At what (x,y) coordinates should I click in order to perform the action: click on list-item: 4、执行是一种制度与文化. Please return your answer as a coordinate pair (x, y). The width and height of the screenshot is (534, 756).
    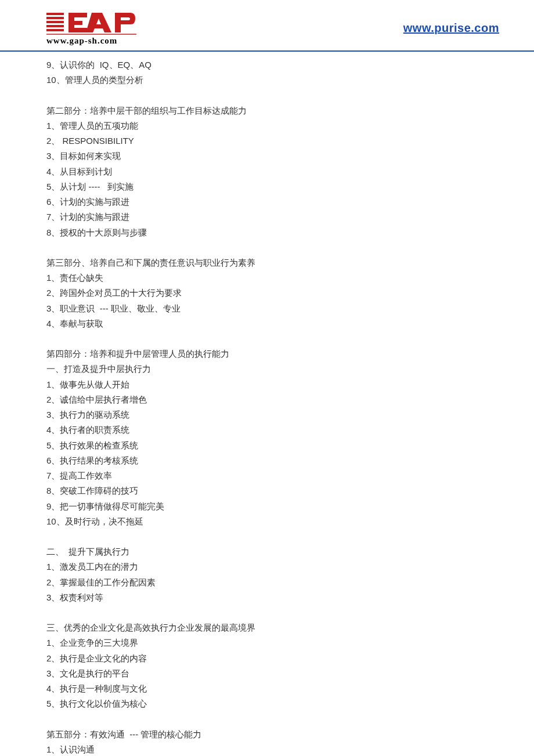
    Looking at the image, I should click on (244, 689).